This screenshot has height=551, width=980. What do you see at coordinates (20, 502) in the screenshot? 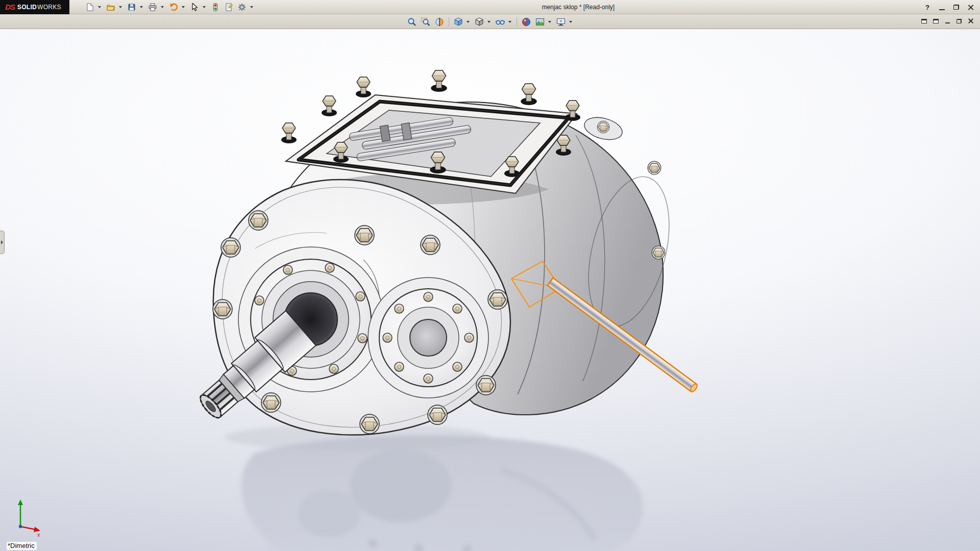
I see `y-axis-arrow` at bounding box center [20, 502].